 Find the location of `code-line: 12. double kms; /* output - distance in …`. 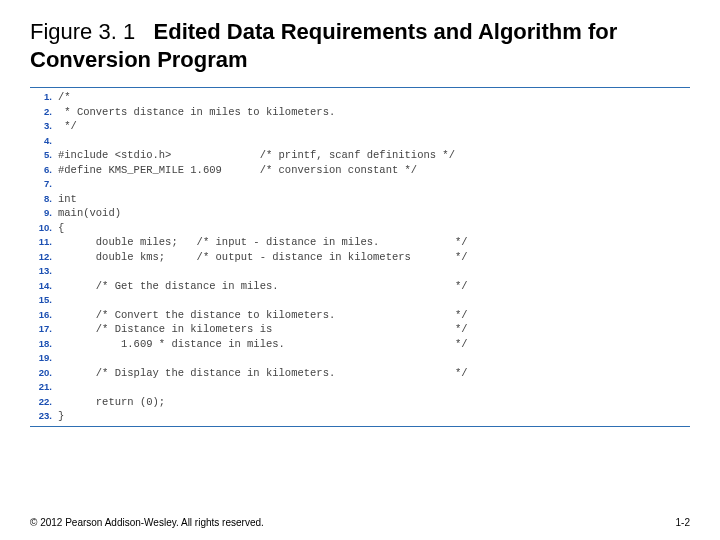

code-line: 12. double kms; /* output - distance in … is located at coordinates (360, 258).